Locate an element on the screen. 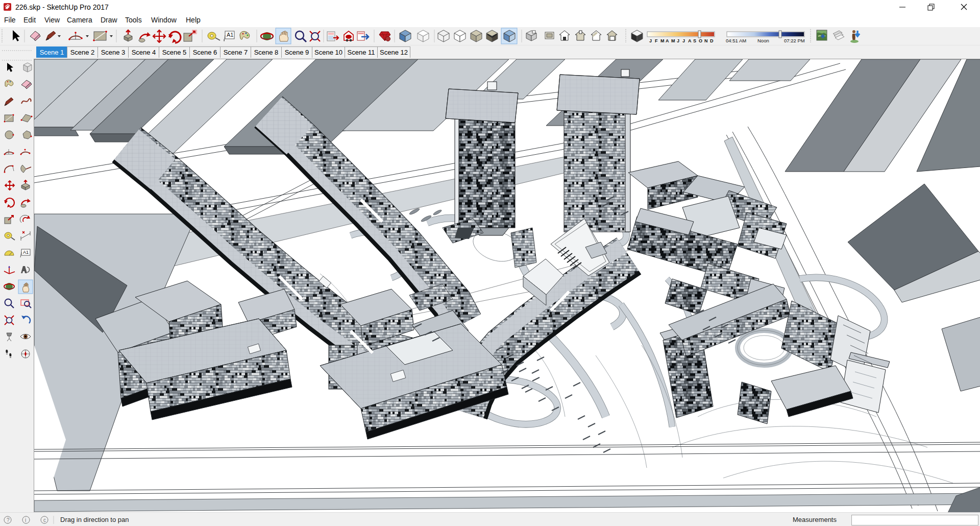 Image resolution: width=980 pixels, height=526 pixels. svg-text: c is located at coordinates (45, 520).